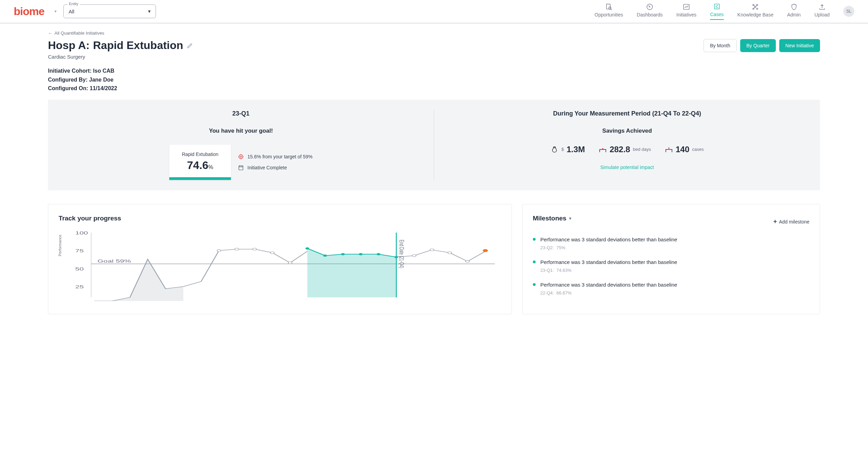  I want to click on meta-block: Initiative Cohort: Iso CAB Configured By…, so click(434, 80).